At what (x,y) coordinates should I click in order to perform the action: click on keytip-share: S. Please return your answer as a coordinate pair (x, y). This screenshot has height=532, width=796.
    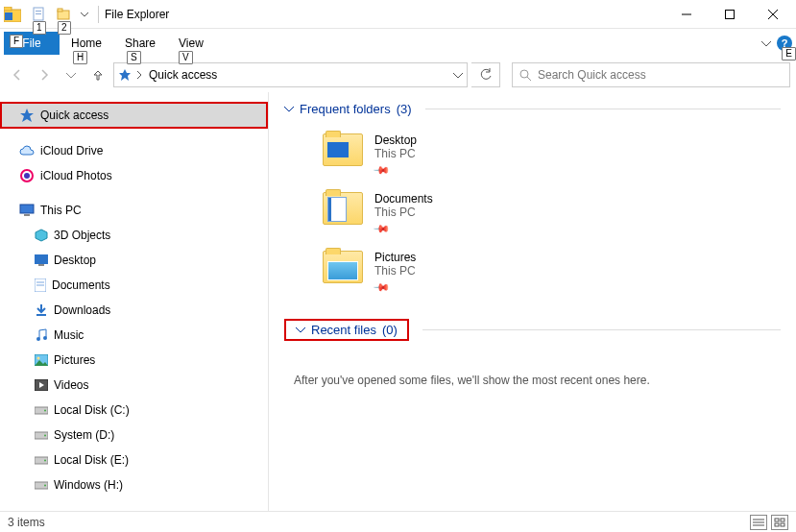
    Looking at the image, I should click on (134, 58).